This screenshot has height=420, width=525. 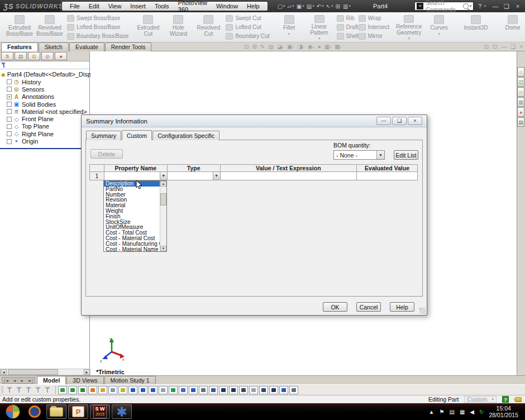 I want to click on heads-up-icon: ▤, so click(x=270, y=47).